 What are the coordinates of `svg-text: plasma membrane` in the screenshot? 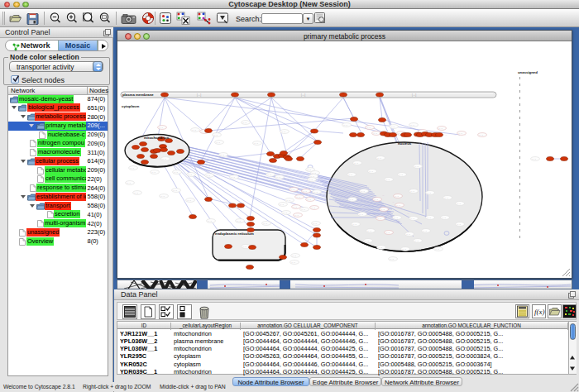 It's located at (138, 94).